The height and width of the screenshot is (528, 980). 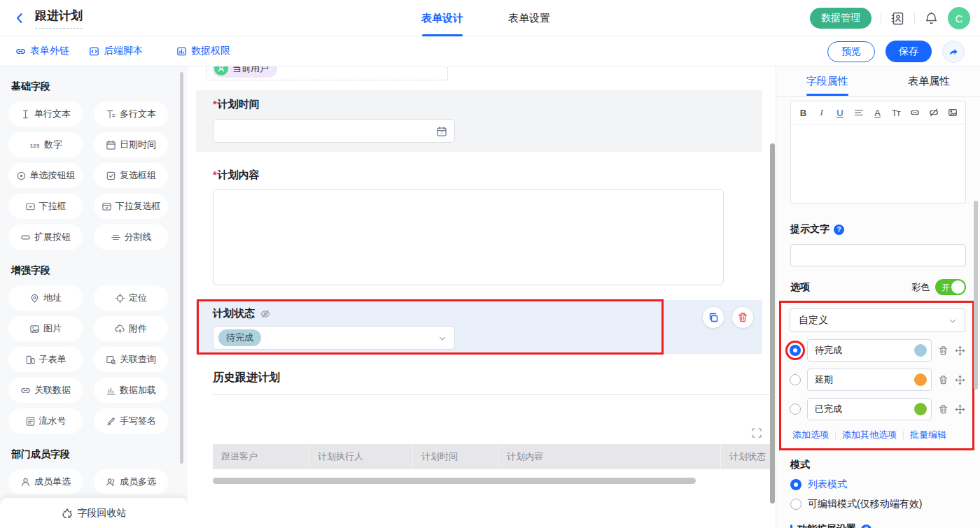 I want to click on field-pill-data-load: 数据加载, so click(x=131, y=390).